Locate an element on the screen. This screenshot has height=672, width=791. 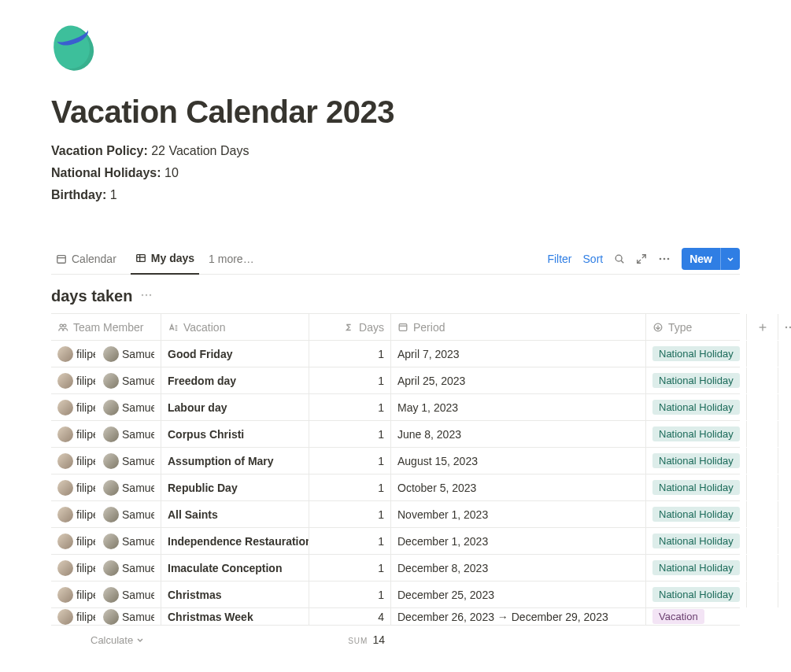
period-cell: December 8, 2023 is located at coordinates (519, 568).